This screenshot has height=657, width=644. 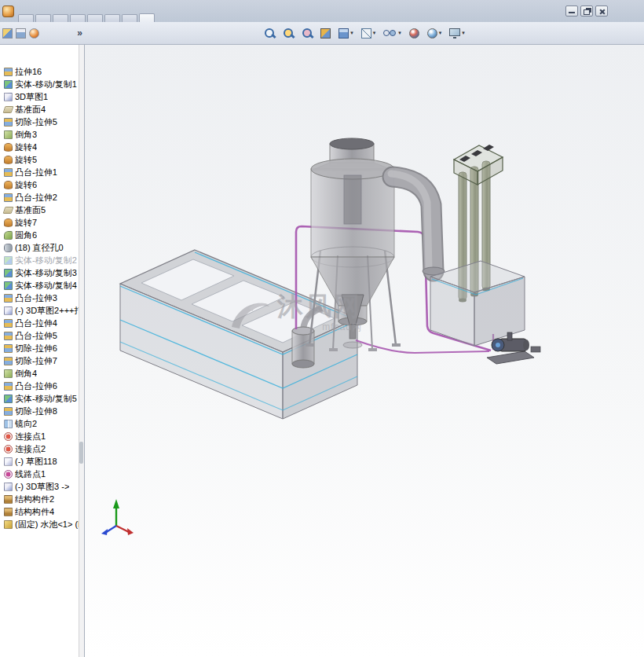 I want to click on tree-item: 凸台-拉伸2, so click(x=42, y=197).